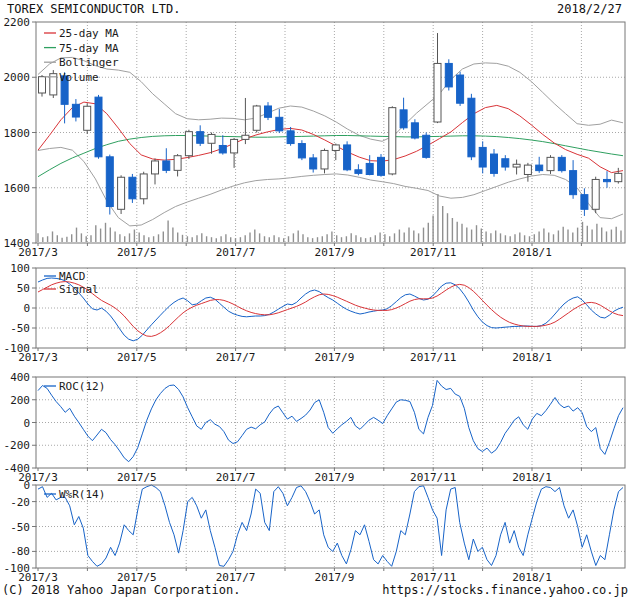 The image size is (630, 600). Describe the element at coordinates (18, 134) in the screenshot. I see `y-tick-label: 1800` at that location.